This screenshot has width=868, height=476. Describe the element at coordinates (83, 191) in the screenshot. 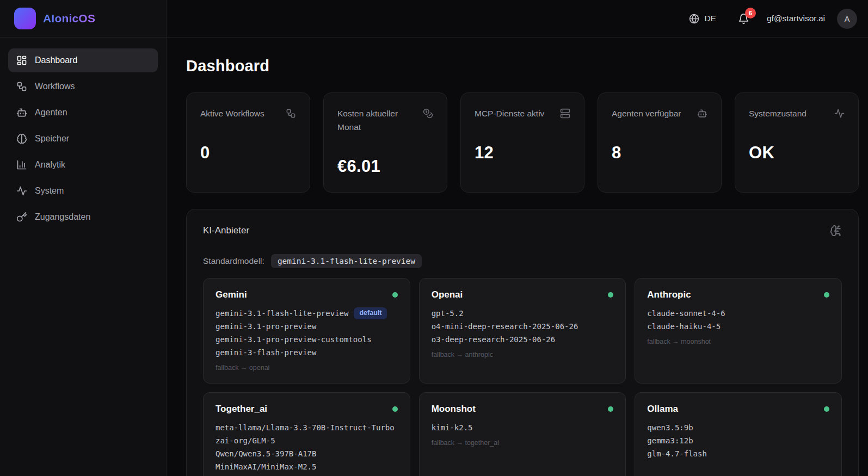

I see `sidebar-item-system: System` at that location.